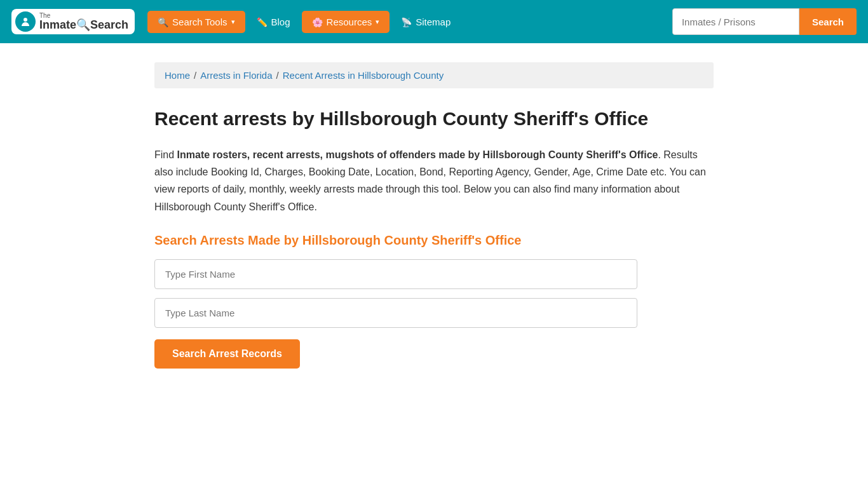 The image size is (868, 488). Describe the element at coordinates (200, 22) in the screenshot. I see `search-tools-label: Search Tools` at that location.